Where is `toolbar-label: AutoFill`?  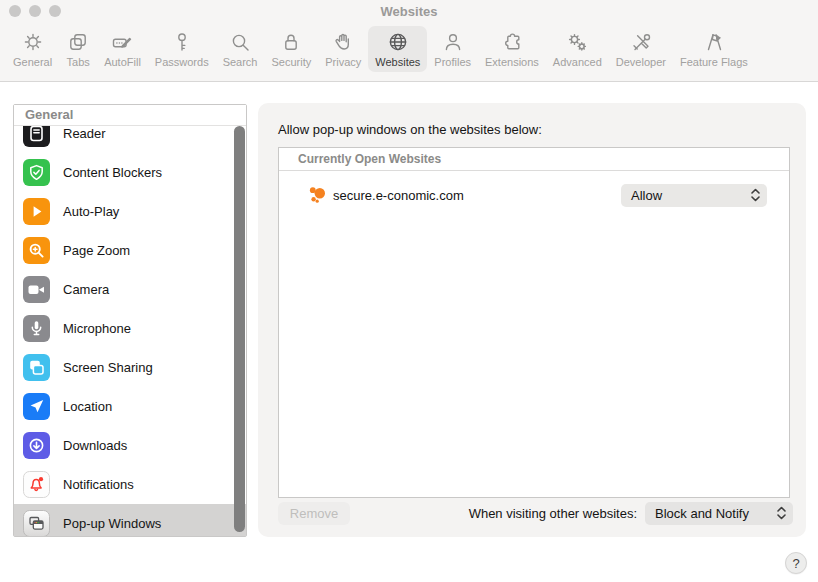
toolbar-label: AutoFill is located at coordinates (122, 62).